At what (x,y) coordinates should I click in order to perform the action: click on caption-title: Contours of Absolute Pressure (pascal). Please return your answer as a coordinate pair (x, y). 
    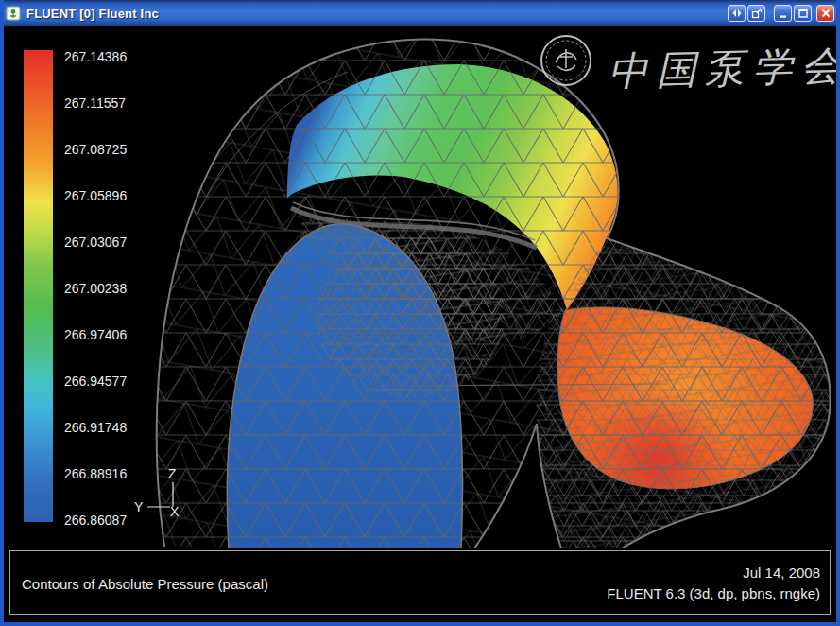
    Looking at the image, I should click on (146, 584).